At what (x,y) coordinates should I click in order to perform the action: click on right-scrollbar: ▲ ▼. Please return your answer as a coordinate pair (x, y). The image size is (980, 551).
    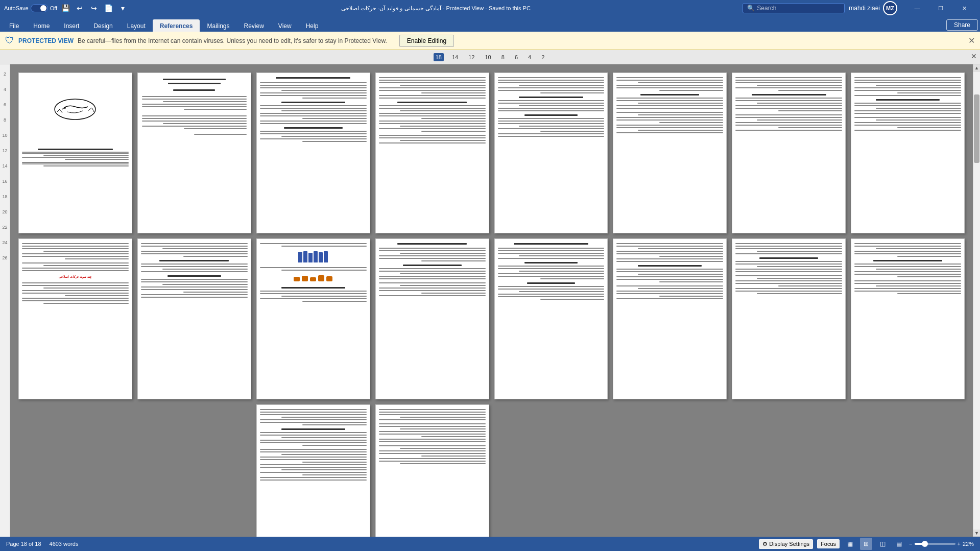
    Looking at the image, I should click on (976, 300).